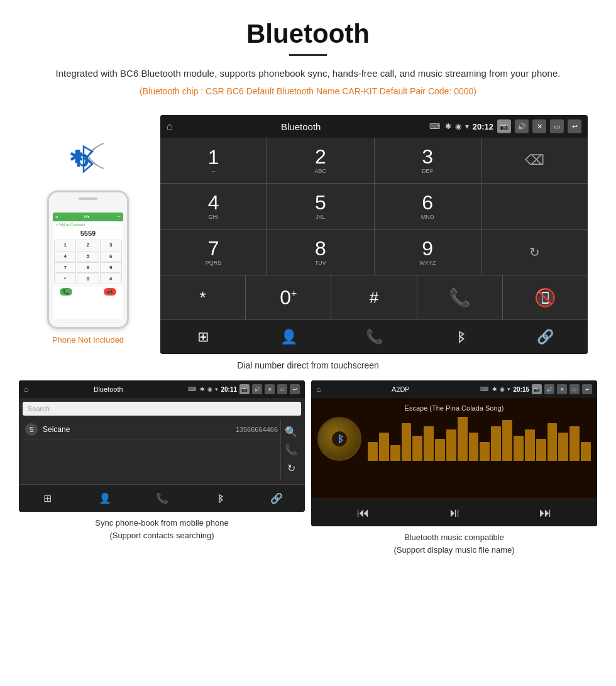 The image size is (616, 686). I want to click on phonebook-title: Bluetooth, so click(108, 389).